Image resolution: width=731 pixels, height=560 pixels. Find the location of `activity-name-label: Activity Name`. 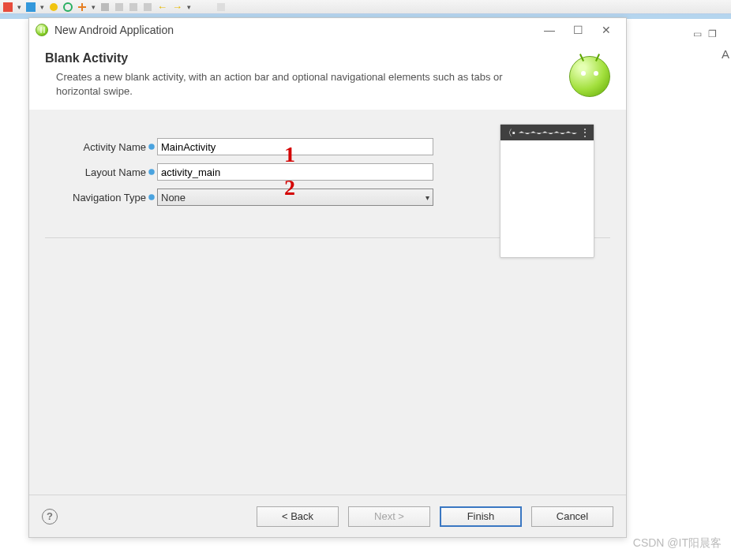

activity-name-label: Activity Name is located at coordinates (96, 147).